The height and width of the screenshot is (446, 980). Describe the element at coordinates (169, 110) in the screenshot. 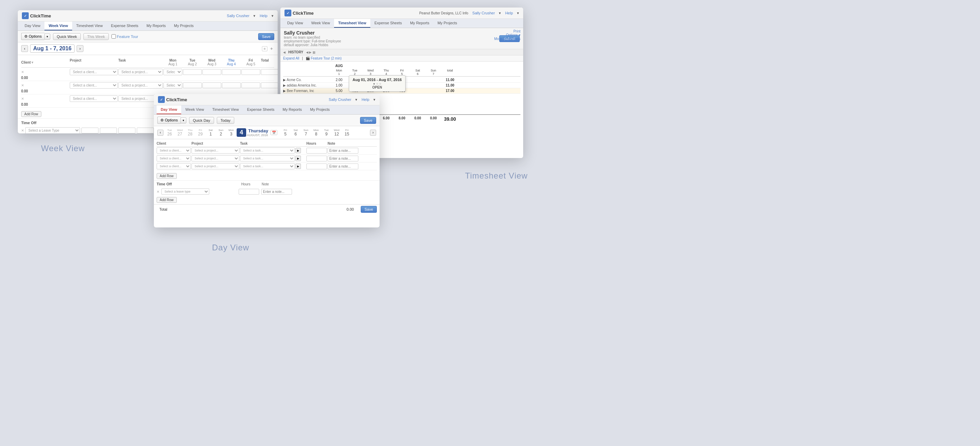

I see `tab-day-view-day: Day View` at that location.